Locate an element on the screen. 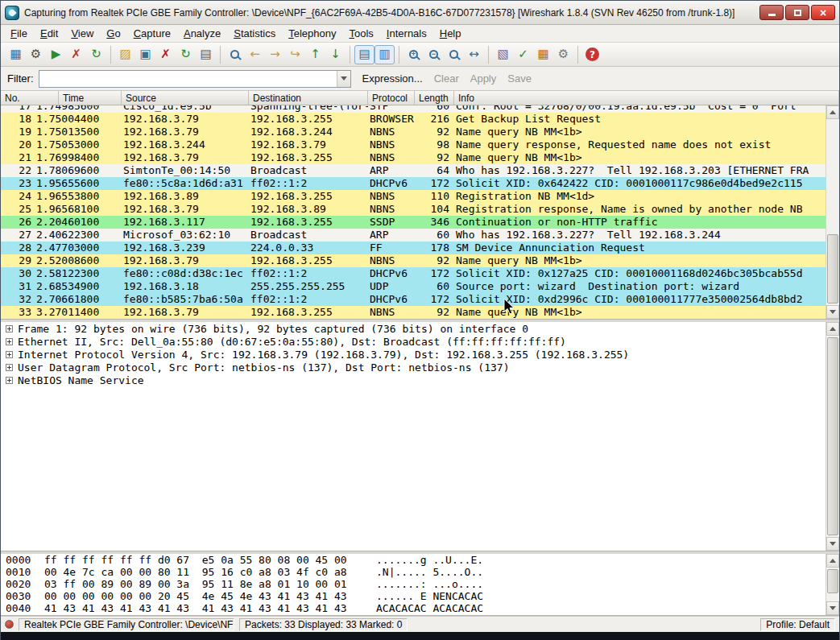  packet-list-scrollbar is located at coordinates (833, 213).